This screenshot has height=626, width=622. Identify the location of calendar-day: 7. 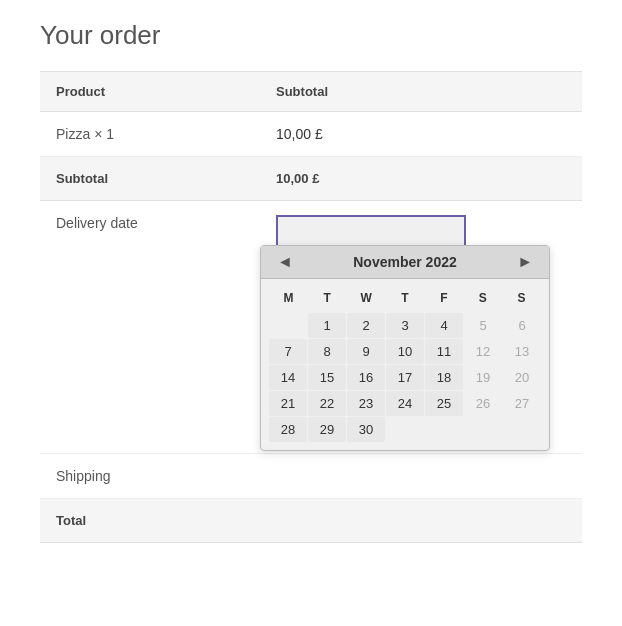
(288, 352).